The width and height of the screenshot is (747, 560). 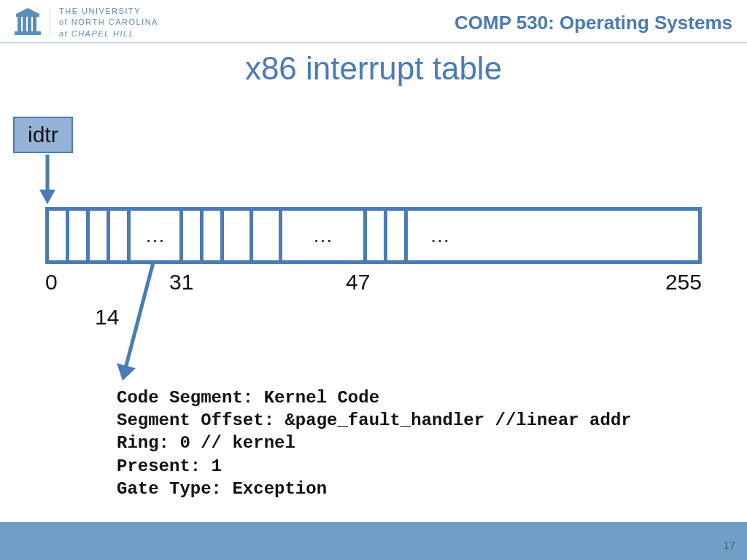 I want to click on entry-14-label: 14, so click(x=107, y=317).